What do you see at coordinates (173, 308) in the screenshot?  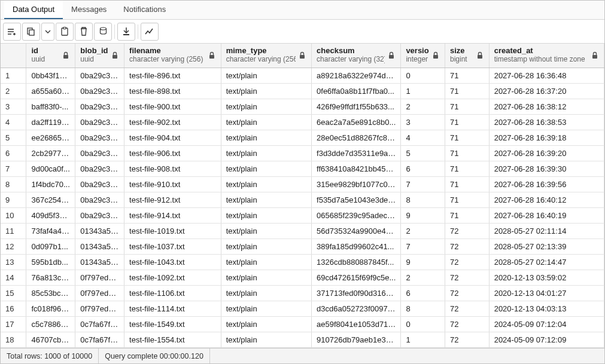 I see `cell-filename: test-file-1114.txt` at bounding box center [173, 308].